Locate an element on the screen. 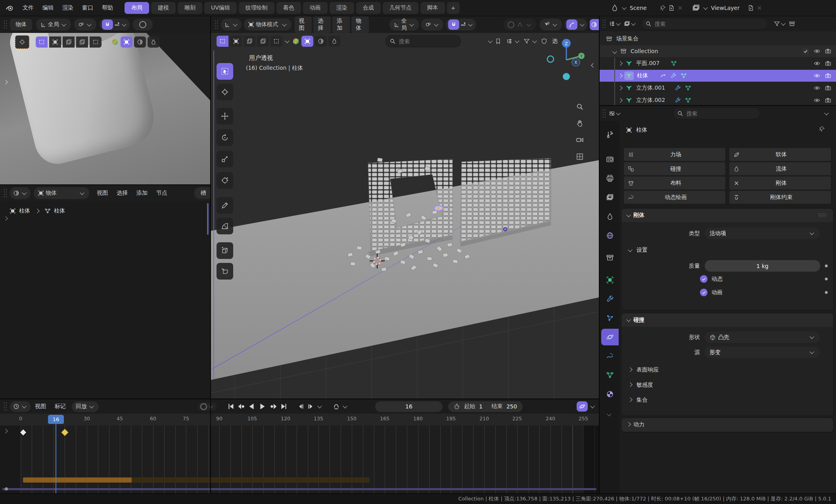  tool-transform is located at coordinates (225, 180).